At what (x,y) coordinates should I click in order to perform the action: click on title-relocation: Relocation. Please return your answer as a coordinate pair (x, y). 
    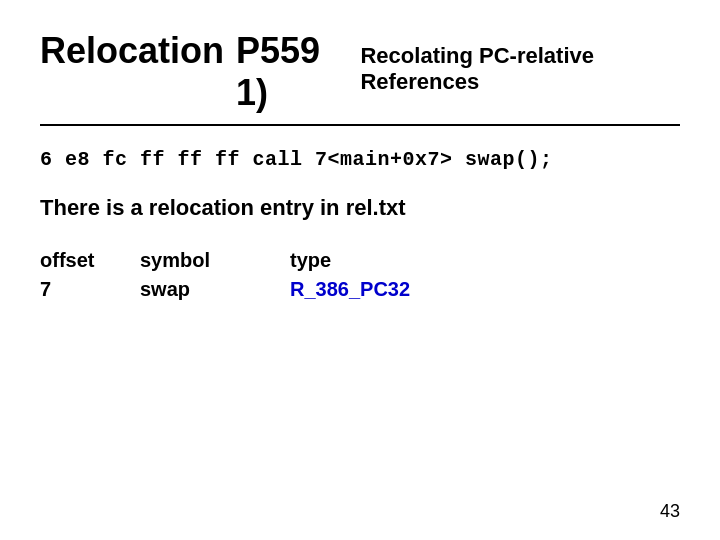
    Looking at the image, I should click on (132, 51).